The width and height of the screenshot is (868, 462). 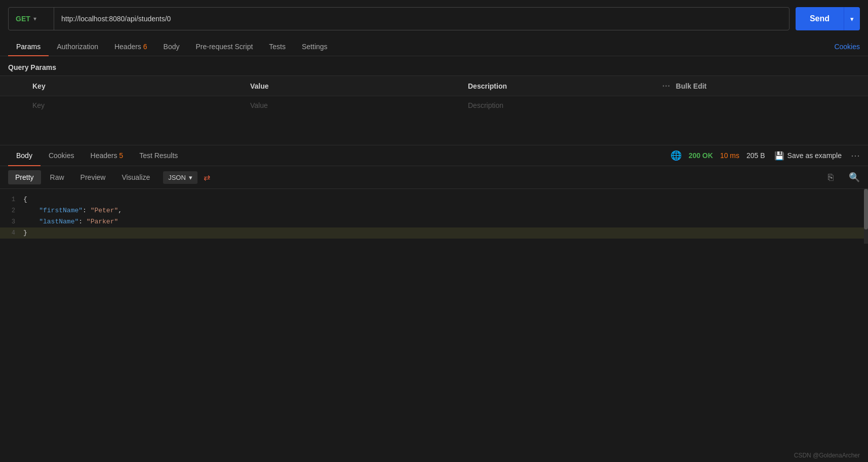 What do you see at coordinates (12, 105) in the screenshot?
I see `row-checkbox` at bounding box center [12, 105].